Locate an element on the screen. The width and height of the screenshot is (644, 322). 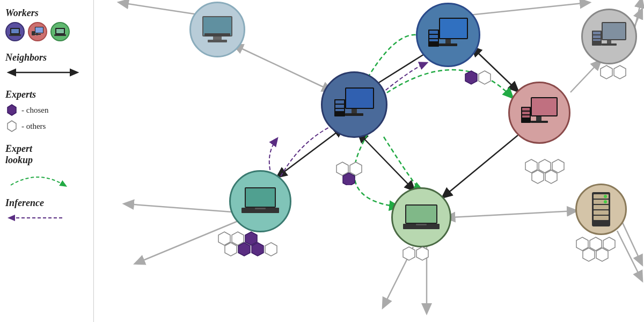
expert-lookup-arrow is located at coordinates (38, 178).